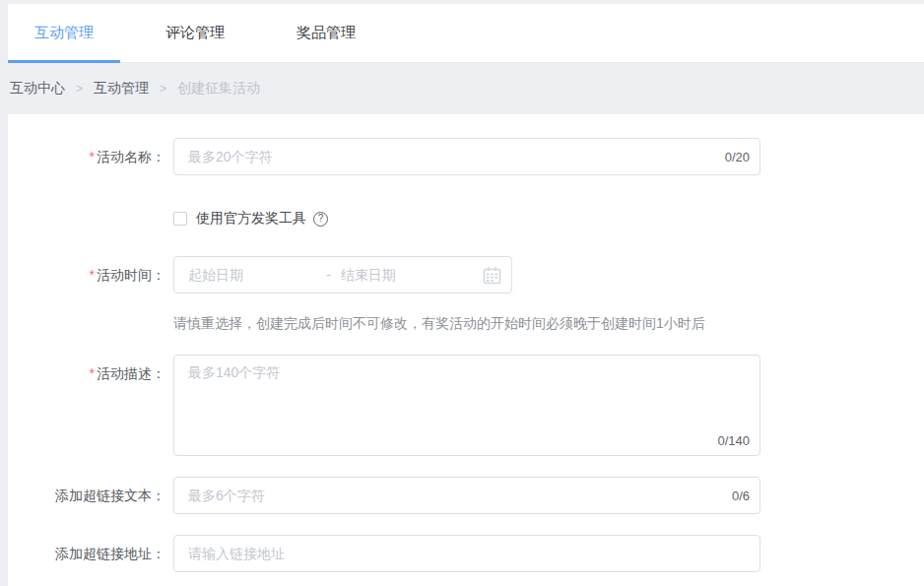 The height and width of the screenshot is (586, 924). I want to click on activity-name-input, so click(467, 157).